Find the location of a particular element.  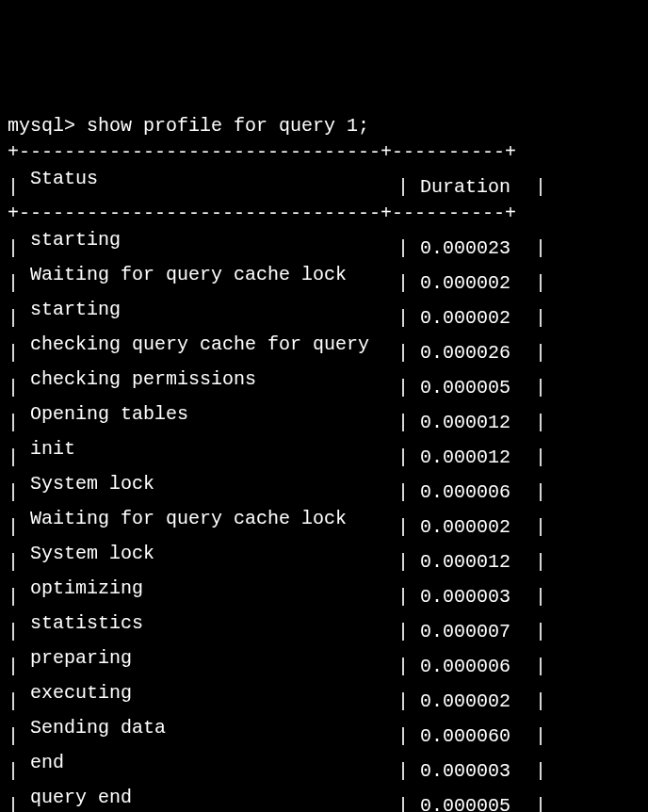

table-row: | Sending data| 0.000060 | is located at coordinates (324, 733).